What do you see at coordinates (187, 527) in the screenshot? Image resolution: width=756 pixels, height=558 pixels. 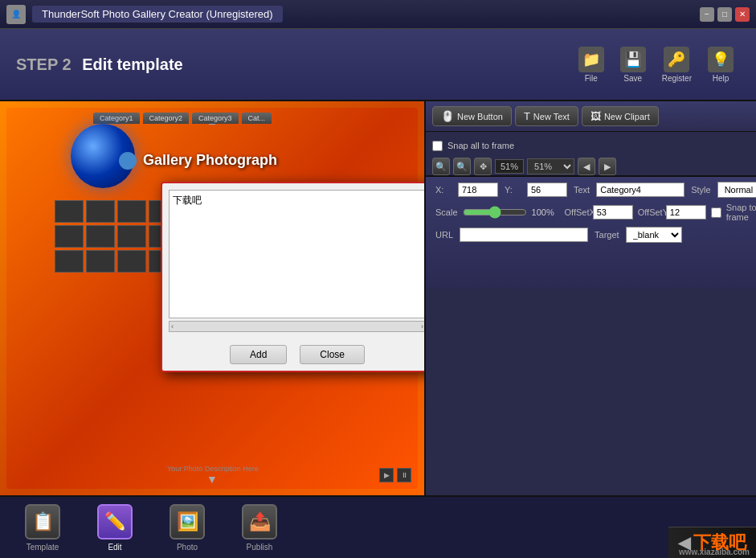 I see `tab-photo: 🖼️ Photo` at bounding box center [187, 527].